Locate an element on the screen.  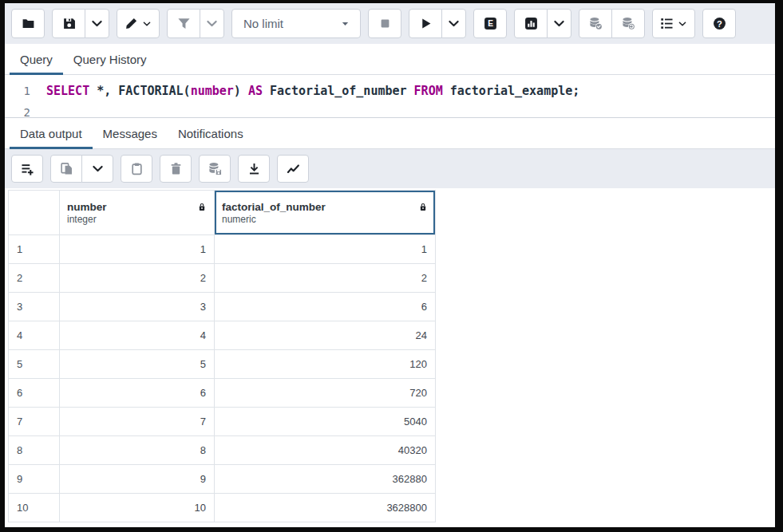
stop-button is located at coordinates (385, 24).